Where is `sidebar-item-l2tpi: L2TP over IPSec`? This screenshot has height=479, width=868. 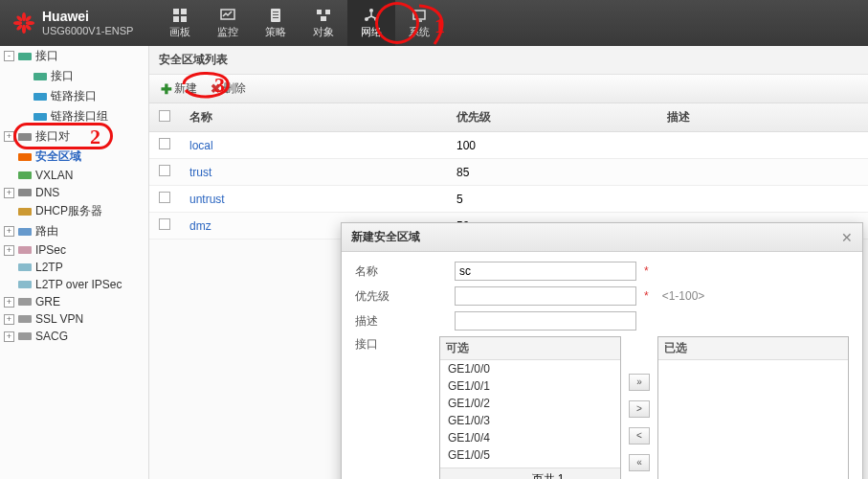 sidebar-item-l2tpi: L2TP over IPSec is located at coordinates (75, 285).